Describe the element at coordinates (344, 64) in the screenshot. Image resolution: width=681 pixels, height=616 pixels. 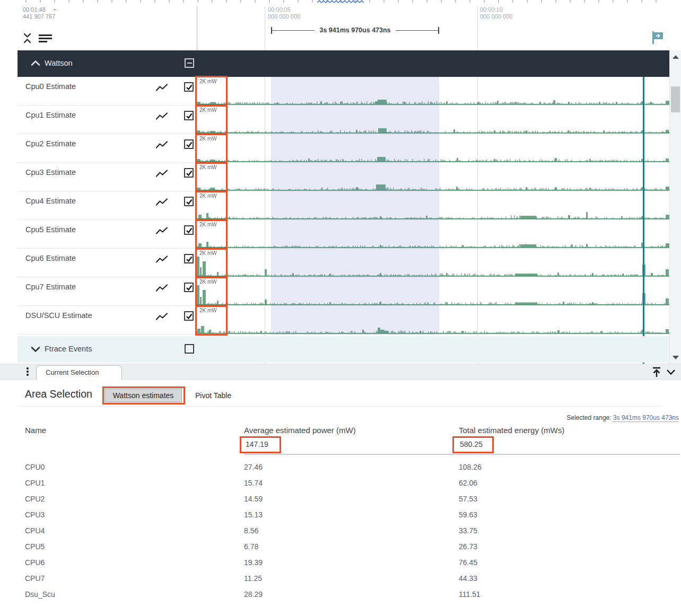
I see `track-group-header-wattson: Wattson` at that location.